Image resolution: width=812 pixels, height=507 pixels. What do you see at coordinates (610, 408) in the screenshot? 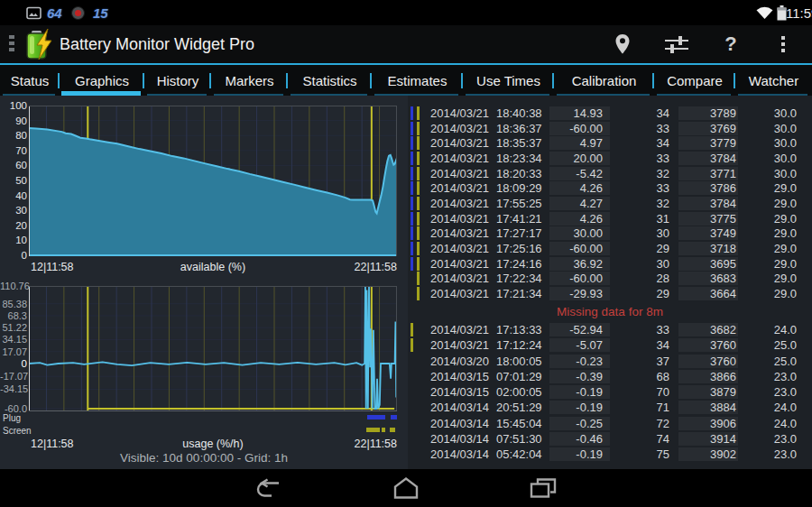
I see `table-row: 2014/03/1420:51:29-0.1971388424.0` at bounding box center [610, 408].